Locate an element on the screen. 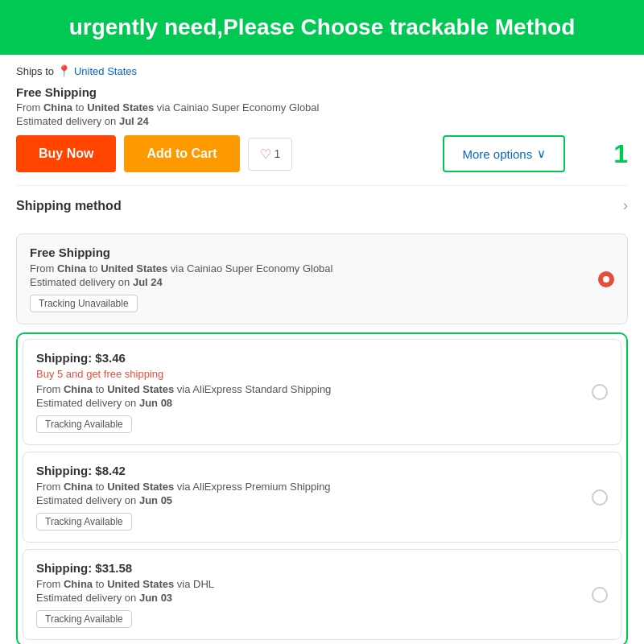 The image size is (644, 644). option-346-promo: Buy 5 and get free shipping is located at coordinates (322, 374).